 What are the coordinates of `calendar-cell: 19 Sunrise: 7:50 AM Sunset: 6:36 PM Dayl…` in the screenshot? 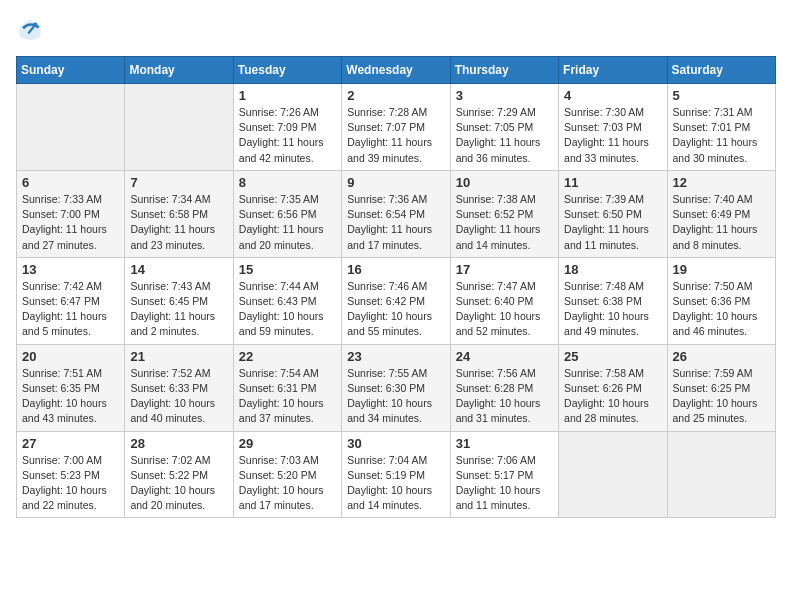 It's located at (721, 300).